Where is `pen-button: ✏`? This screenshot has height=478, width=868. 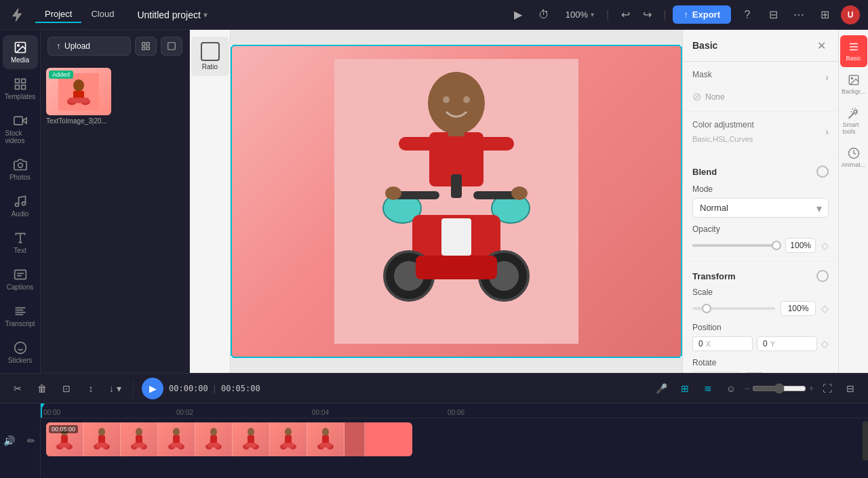 pen-button: ✏ is located at coordinates (31, 441).